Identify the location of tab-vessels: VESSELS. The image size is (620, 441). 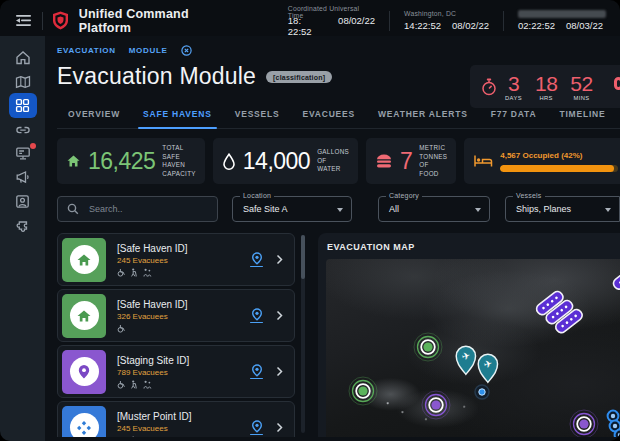
(258, 116).